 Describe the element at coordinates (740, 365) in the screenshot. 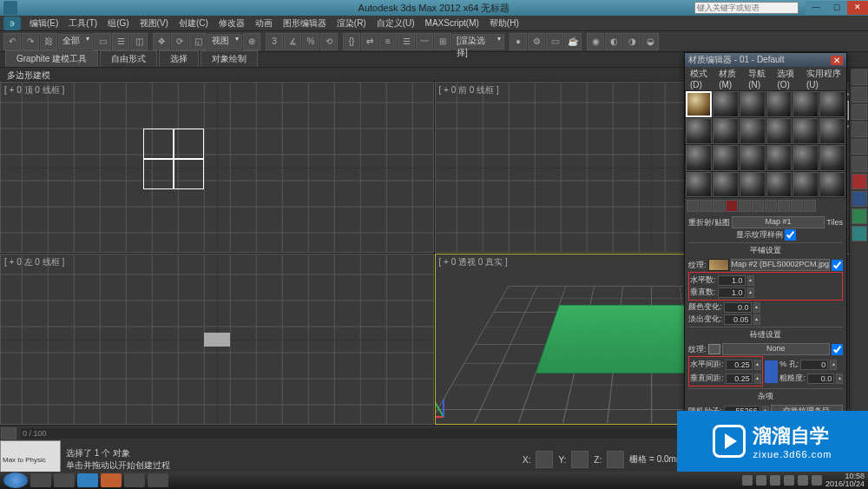

I see `h-gap-input: 0.25` at that location.